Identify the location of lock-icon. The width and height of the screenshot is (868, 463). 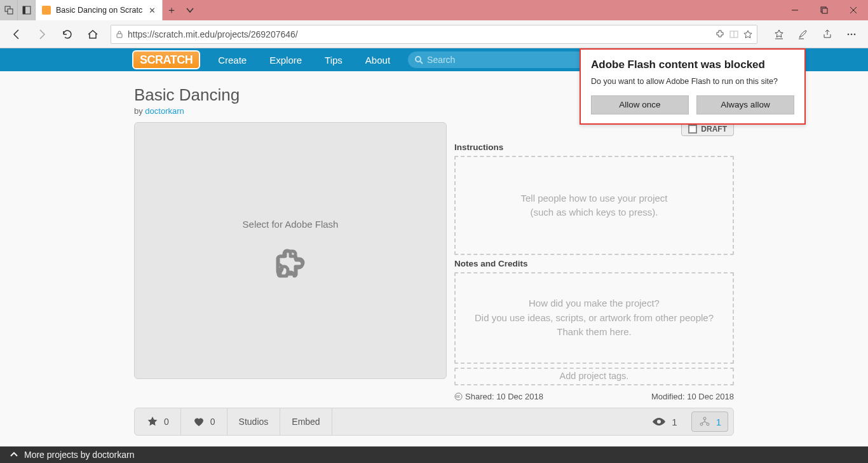
(119, 34).